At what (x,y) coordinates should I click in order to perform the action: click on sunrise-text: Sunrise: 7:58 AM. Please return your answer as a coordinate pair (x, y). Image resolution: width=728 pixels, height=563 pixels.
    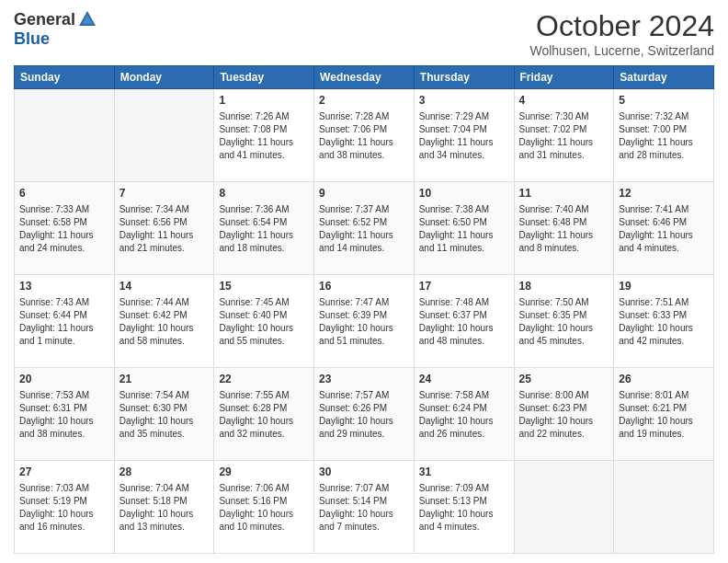
    Looking at the image, I should click on (454, 396).